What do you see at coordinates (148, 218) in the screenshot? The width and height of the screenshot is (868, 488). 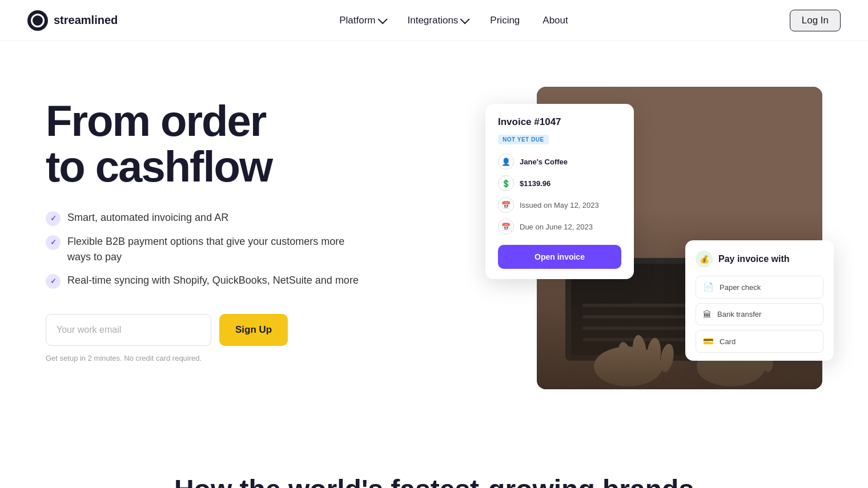 I see `feature-1-text: Smart, automated invoicing and AR` at bounding box center [148, 218].